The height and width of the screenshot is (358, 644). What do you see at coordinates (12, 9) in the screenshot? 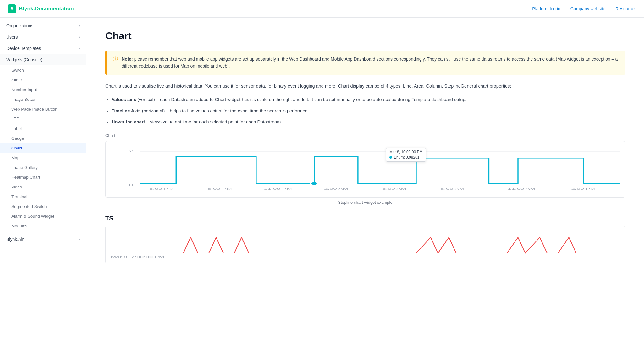
I see `logo-letter: B` at bounding box center [12, 9].